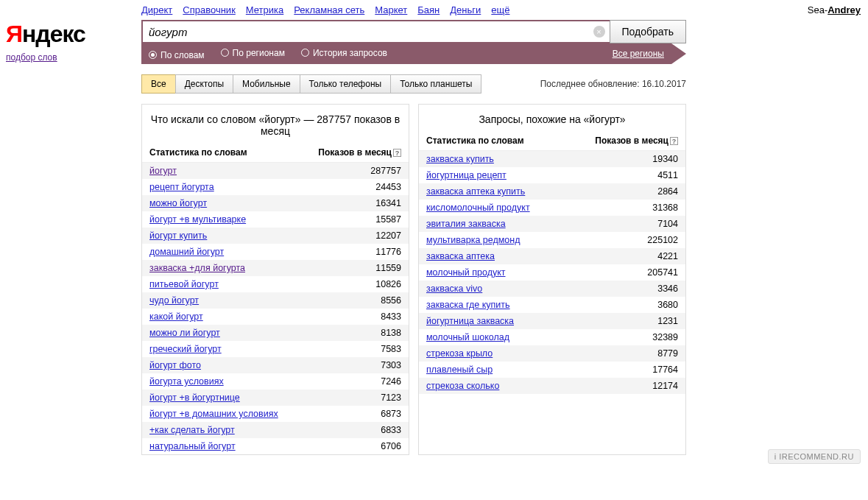  What do you see at coordinates (668, 305) in the screenshot?
I see `impressions-count: 3680` at bounding box center [668, 305].